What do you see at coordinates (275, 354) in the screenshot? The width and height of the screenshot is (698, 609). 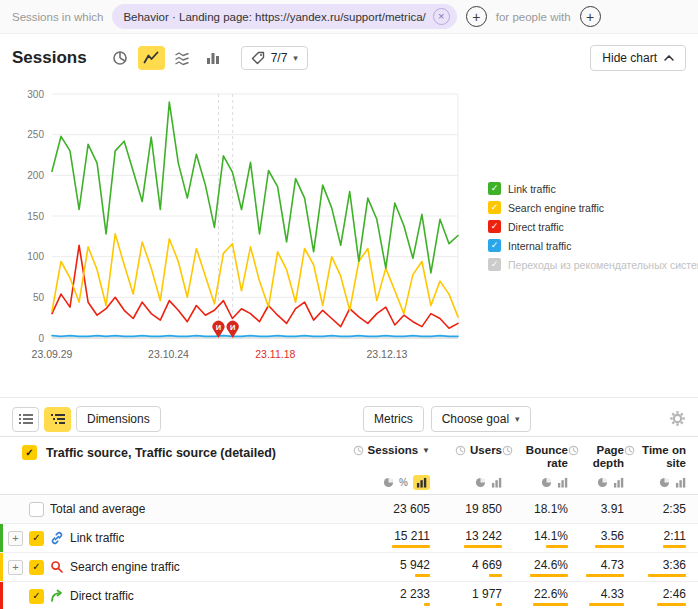 I see `svg-text: 23.11.18` at bounding box center [275, 354].